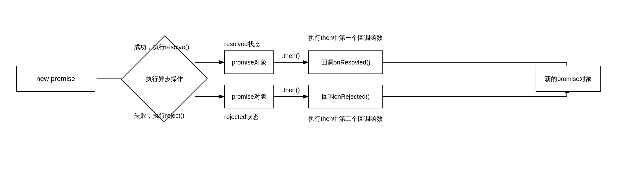  Describe the element at coordinates (346, 62) in the screenshot. I see `callback-resolved-label: 回调onResovled()` at that location.